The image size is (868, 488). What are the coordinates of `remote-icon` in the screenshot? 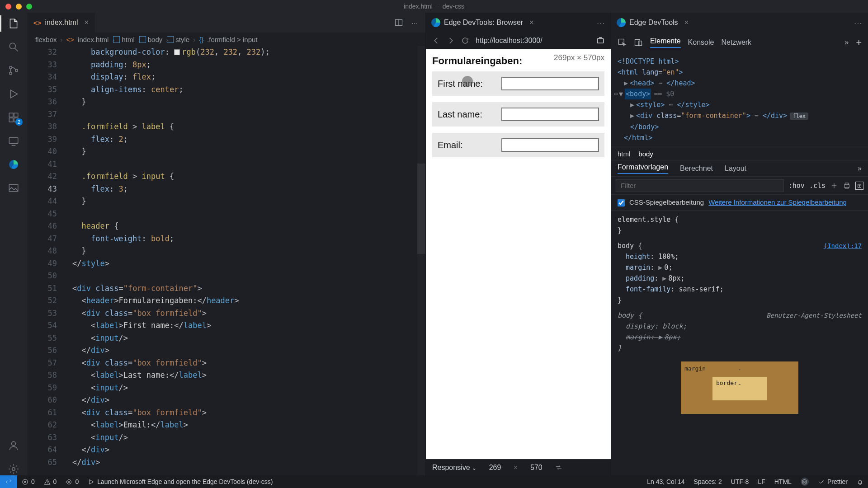 It's located at (14, 141).